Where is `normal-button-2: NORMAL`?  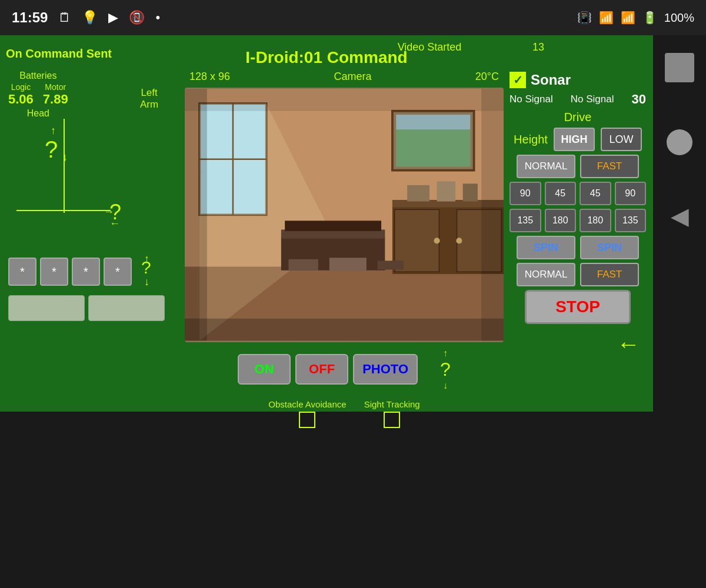 normal-button-2: NORMAL is located at coordinates (546, 275).